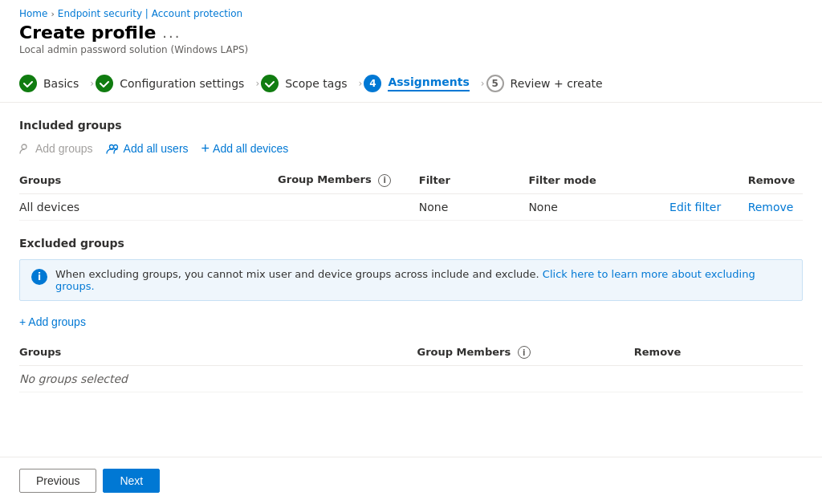 The width and height of the screenshot is (822, 504). What do you see at coordinates (411, 148) in the screenshot?
I see `included-groups-actions: Add groups Add all users + Add all devic…` at bounding box center [411, 148].